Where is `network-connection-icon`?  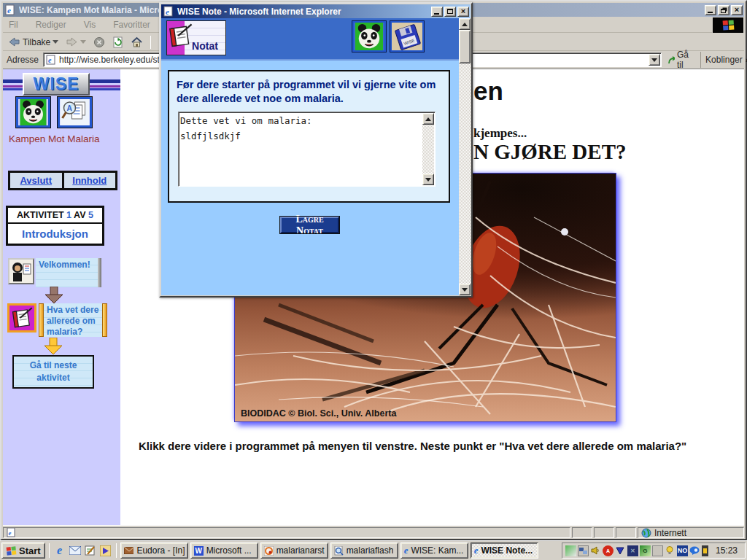
network-connection-icon is located at coordinates (584, 551).